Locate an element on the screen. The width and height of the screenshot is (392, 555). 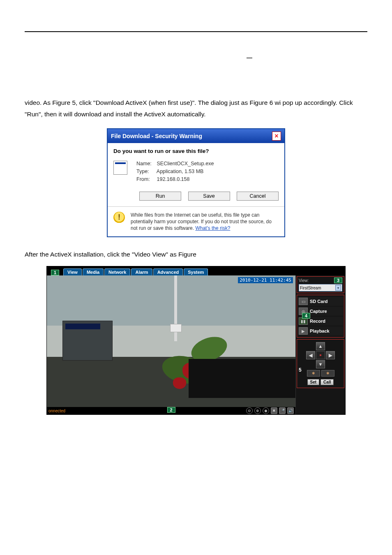
dialog-warning: While files from the Internet can be use… is located at coordinates (196, 221).